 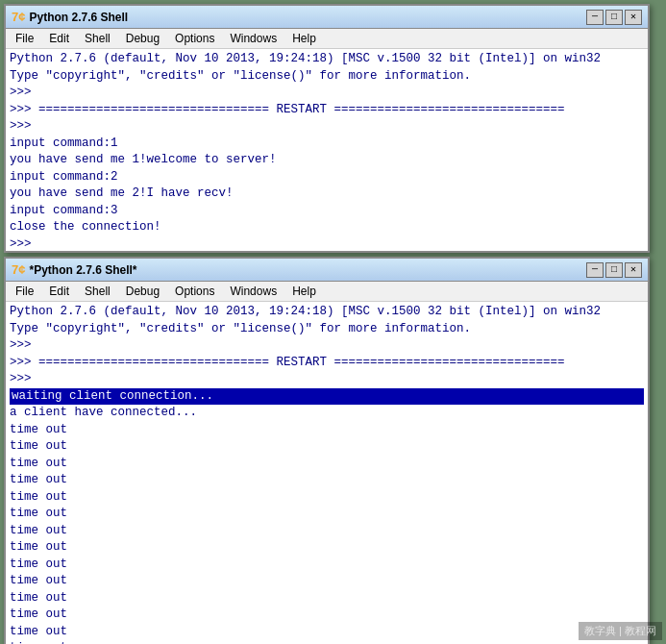 I want to click on close-button-1: ✕, so click(x=633, y=17).